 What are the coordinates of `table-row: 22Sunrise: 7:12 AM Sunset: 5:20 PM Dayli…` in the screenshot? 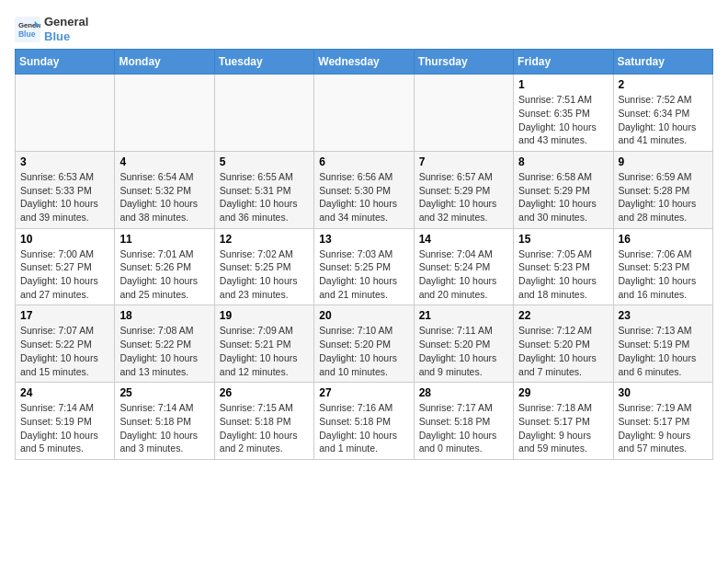 It's located at (563, 344).